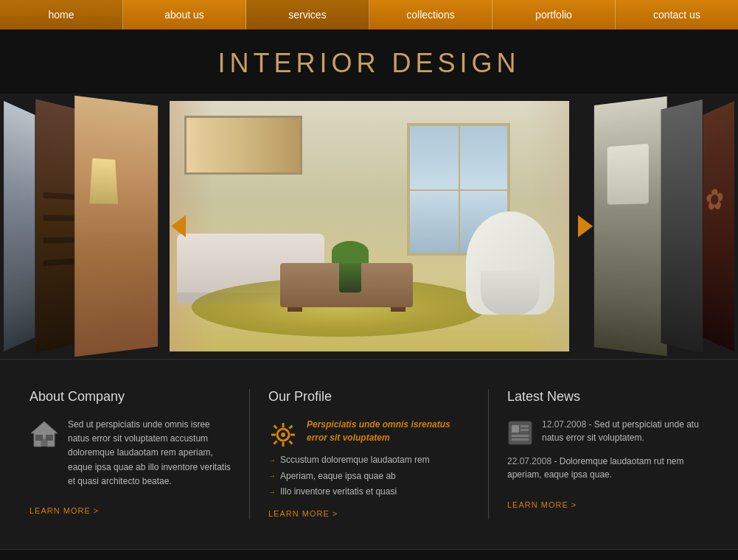  I want to click on about-title: About Company, so click(130, 396).